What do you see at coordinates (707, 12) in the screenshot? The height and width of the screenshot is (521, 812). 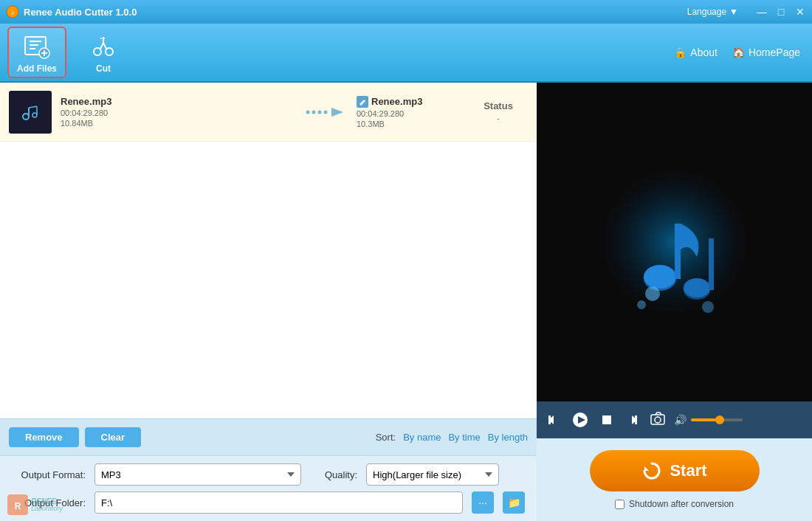 I see `language-label: Language` at bounding box center [707, 12].